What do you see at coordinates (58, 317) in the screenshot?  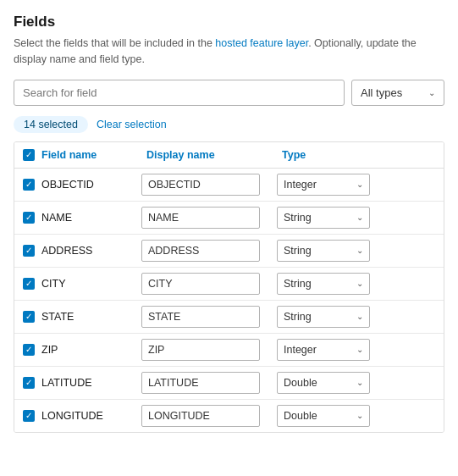 I see `field-name: STATE` at bounding box center [58, 317].